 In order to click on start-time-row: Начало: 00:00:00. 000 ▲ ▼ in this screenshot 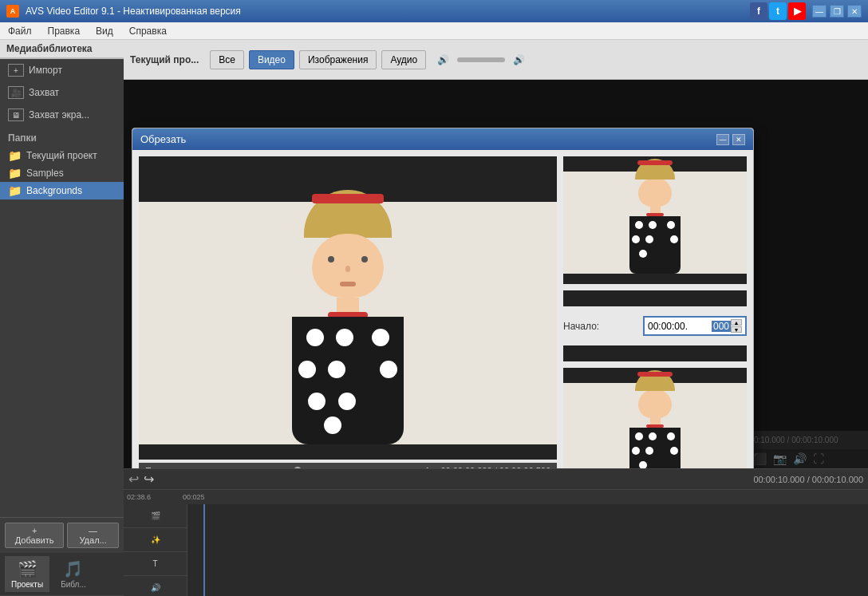, I will do `click(655, 326)`.